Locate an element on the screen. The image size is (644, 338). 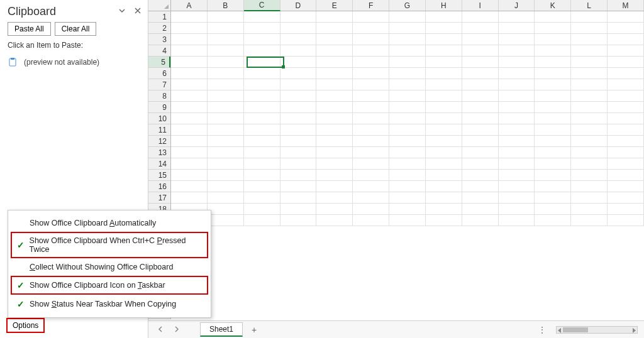
col-header-g: G is located at coordinates (408, 5).